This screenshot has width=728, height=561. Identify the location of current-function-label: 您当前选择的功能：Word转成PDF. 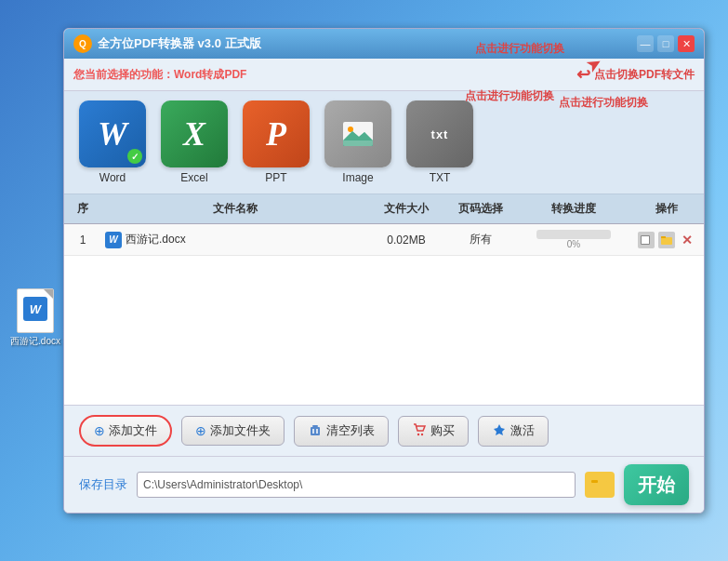
(160, 74).